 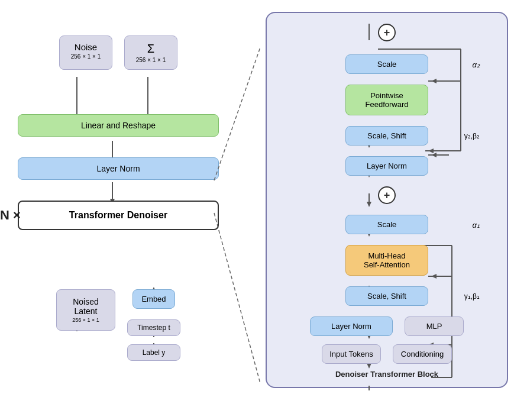 What do you see at coordinates (387, 100) in the screenshot?
I see `pointwise-label: Pointwise Feedforward` at bounding box center [387, 100].